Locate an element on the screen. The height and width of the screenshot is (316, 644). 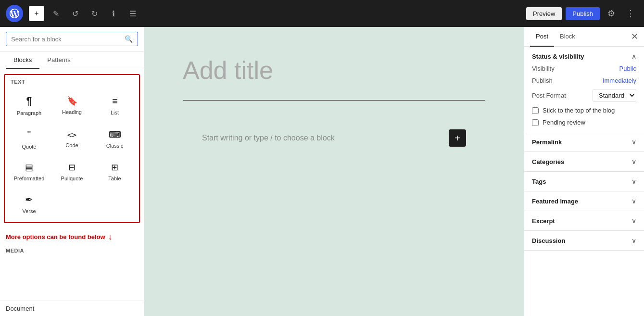
settings-button: ⚙ is located at coordinates (611, 13).